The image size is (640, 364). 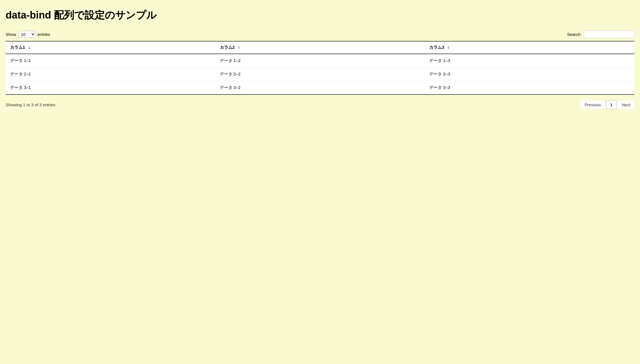 What do you see at coordinates (320, 68) in the screenshot?
I see `data-table: カラム1 ▲ カラム2 ⇕ カラム3 ⇕ データ 1–1データ 1–2データ 1…` at bounding box center [320, 68].